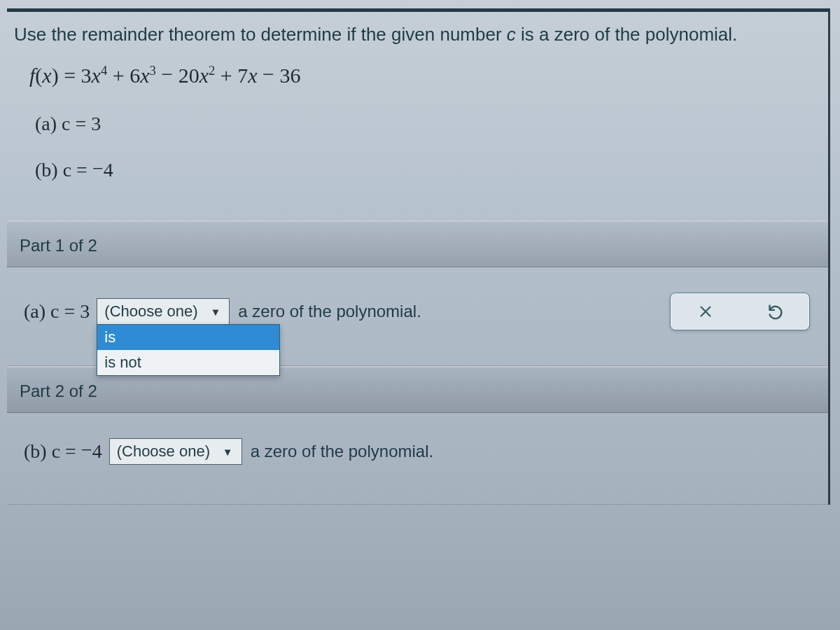 The width and height of the screenshot is (840, 630). Describe the element at coordinates (414, 83) in the screenshot. I see `polynomial-expression: f(x) = 3x4 + 6x3 − 20x2 + 7x − 36` at that location.